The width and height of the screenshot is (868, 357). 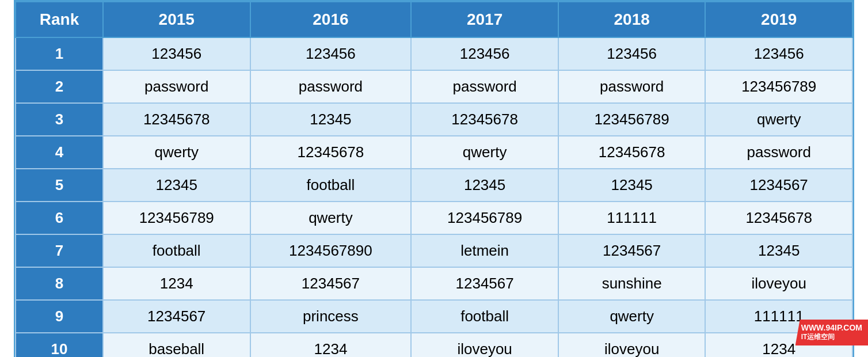 What do you see at coordinates (434, 20) in the screenshot?
I see `header-row: Rank 2015 2016 2017 2018 2019` at bounding box center [434, 20].